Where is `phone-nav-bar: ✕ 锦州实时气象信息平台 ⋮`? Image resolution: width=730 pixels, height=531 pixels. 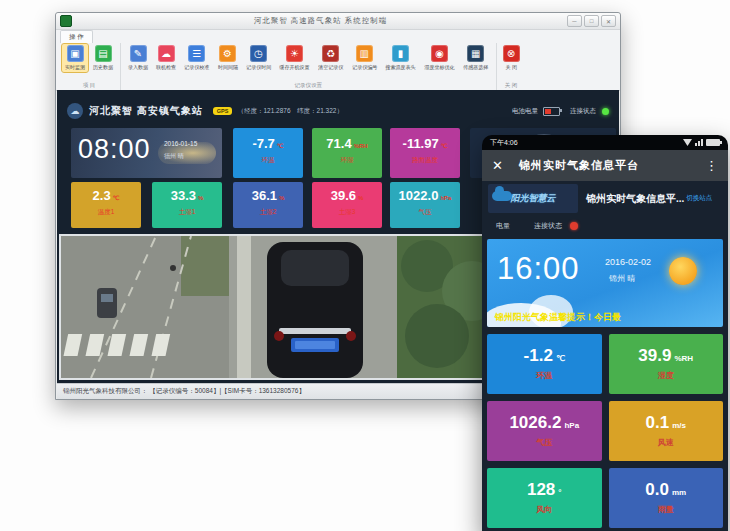 phone-nav-bar: ✕ 锦州实时气象信息平台 ⋮ is located at coordinates (605, 166).